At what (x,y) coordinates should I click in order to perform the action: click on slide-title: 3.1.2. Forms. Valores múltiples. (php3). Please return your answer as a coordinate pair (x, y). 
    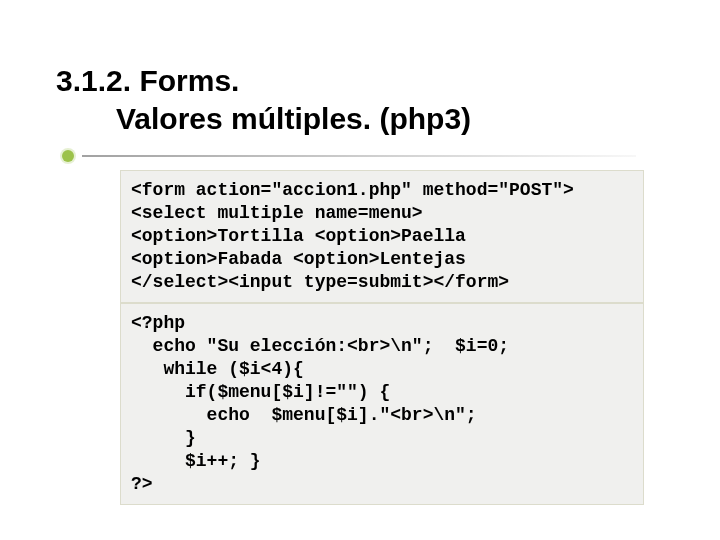
    Looking at the image, I should click on (264, 100).